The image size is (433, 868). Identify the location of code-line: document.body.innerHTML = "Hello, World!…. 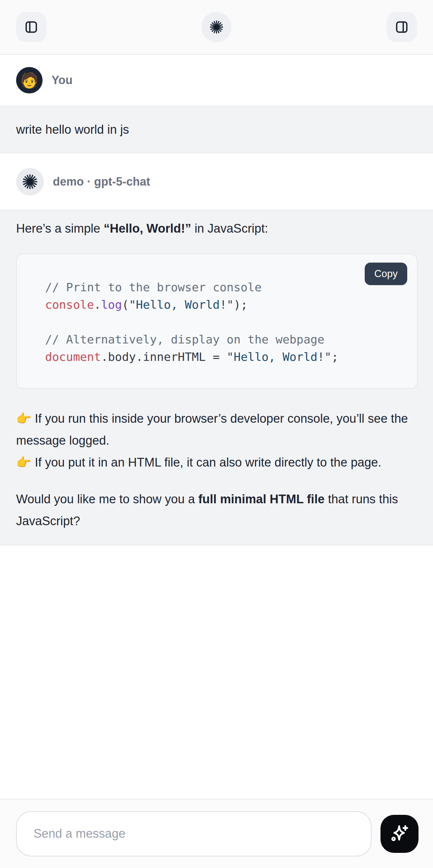
(225, 357).